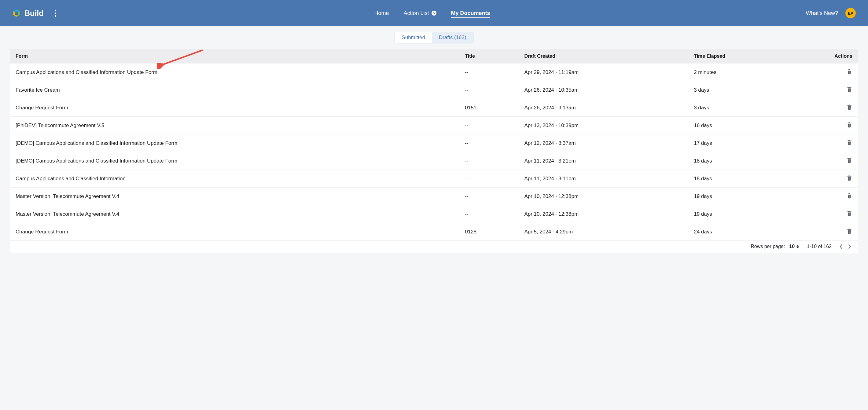 The width and height of the screenshot is (868, 410). What do you see at coordinates (603, 161) in the screenshot?
I see `cell-created: Apr 11, 2024 · 3:21pm` at bounding box center [603, 161].